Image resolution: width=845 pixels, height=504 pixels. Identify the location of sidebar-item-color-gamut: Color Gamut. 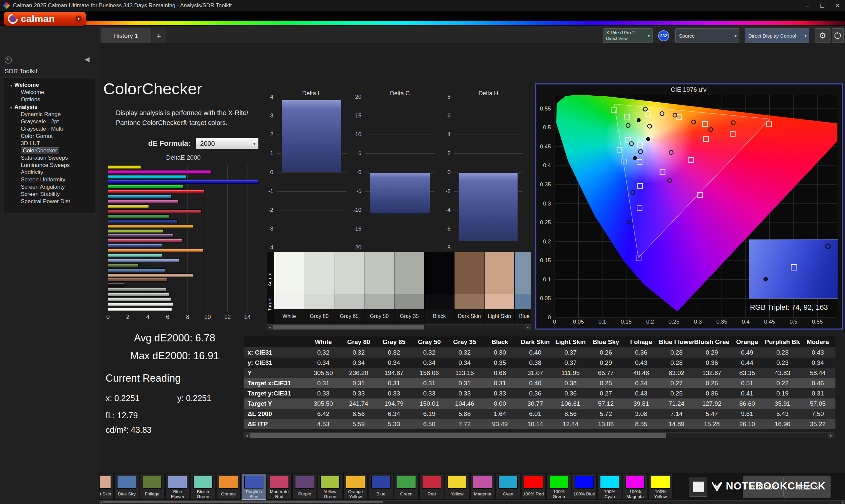
(50, 136).